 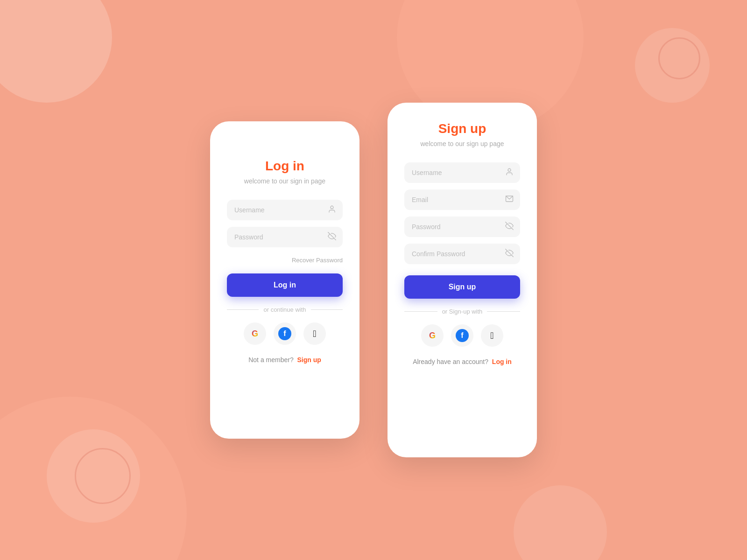 What do you see at coordinates (509, 173) in the screenshot?
I see `signup-user-icon` at bounding box center [509, 173].